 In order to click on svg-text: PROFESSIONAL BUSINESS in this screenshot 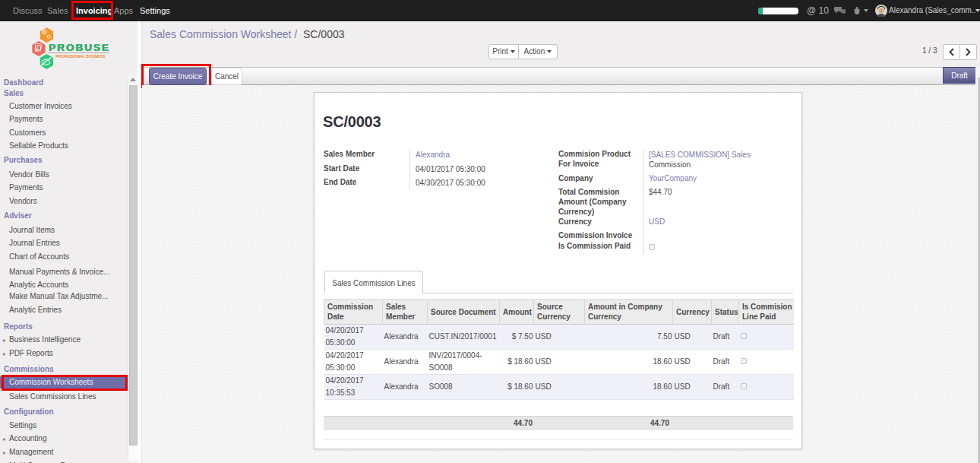, I will do `click(81, 56)`.